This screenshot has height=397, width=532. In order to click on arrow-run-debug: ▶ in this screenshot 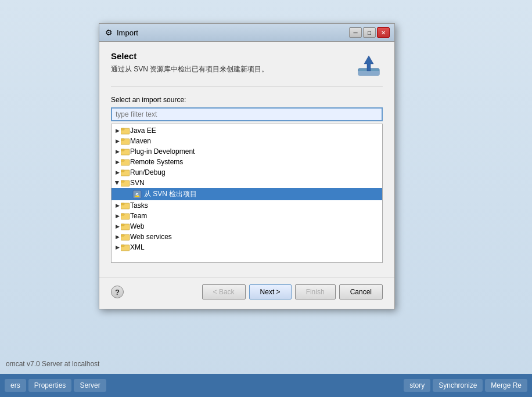, I will do `click(117, 172)`.